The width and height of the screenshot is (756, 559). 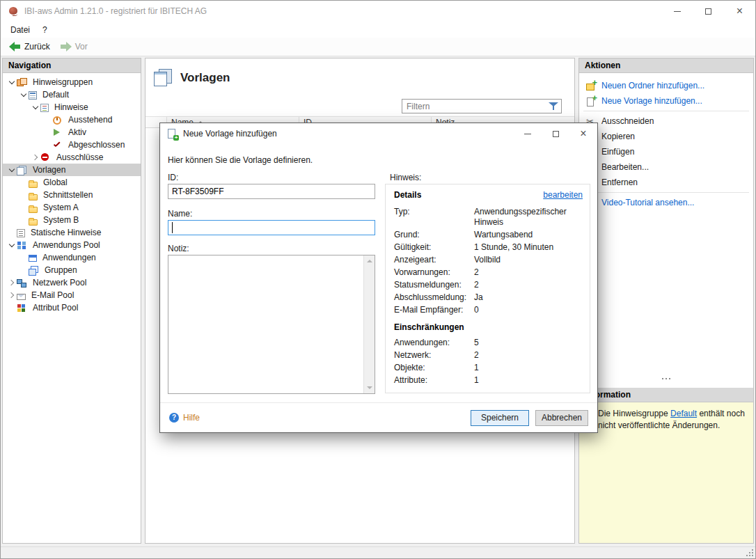 I want to click on menu-datei: Datei, so click(x=20, y=30).